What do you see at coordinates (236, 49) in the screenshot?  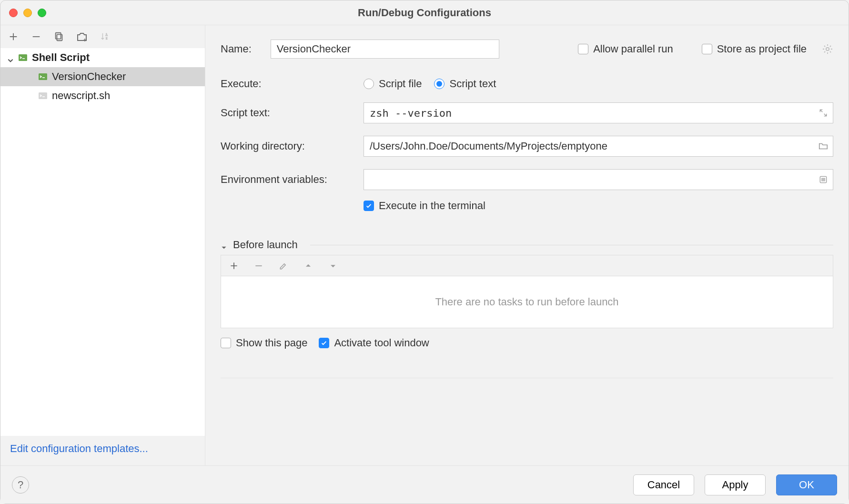 I see `name-label: Name:` at bounding box center [236, 49].